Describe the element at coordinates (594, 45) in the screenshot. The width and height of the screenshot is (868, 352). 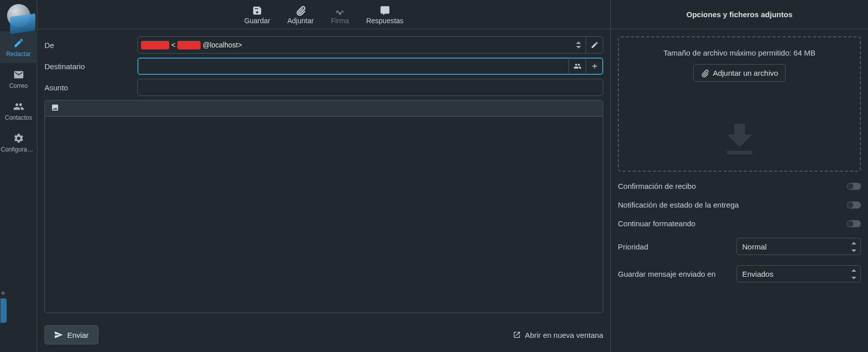
I see `edit-identities-button` at that location.